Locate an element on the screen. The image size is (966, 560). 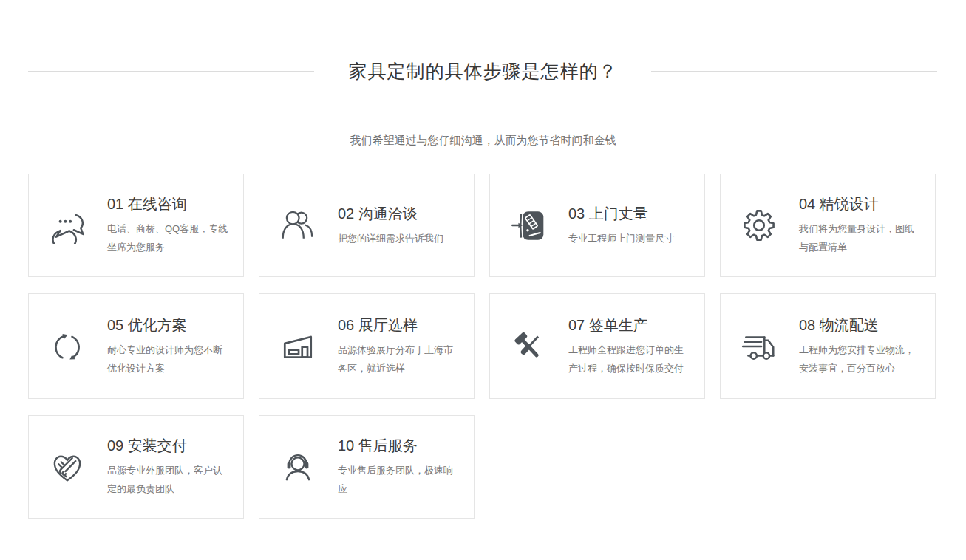
step-title: 01 在线咨询 is located at coordinates (169, 204).